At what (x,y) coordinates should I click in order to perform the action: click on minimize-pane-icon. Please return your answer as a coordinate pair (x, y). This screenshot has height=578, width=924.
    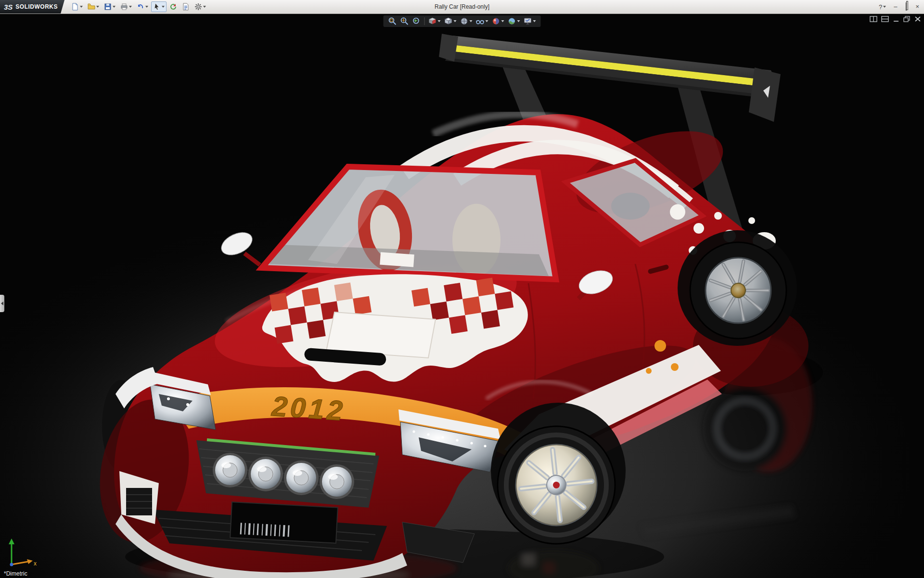
    Looking at the image, I should click on (896, 19).